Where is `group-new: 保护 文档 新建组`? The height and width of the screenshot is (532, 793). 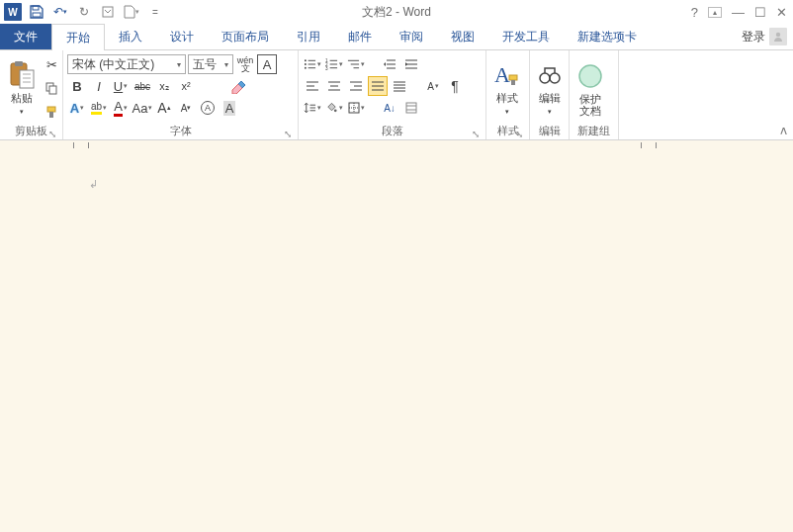
group-new: 保护 文档 新建组 is located at coordinates (594, 95).